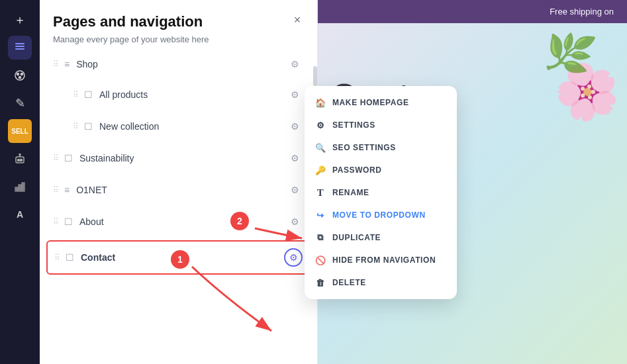 This screenshot has height=364, width=627. Describe the element at coordinates (56, 190) in the screenshot. I see `drag-handle-o1net: ⠿` at that location.